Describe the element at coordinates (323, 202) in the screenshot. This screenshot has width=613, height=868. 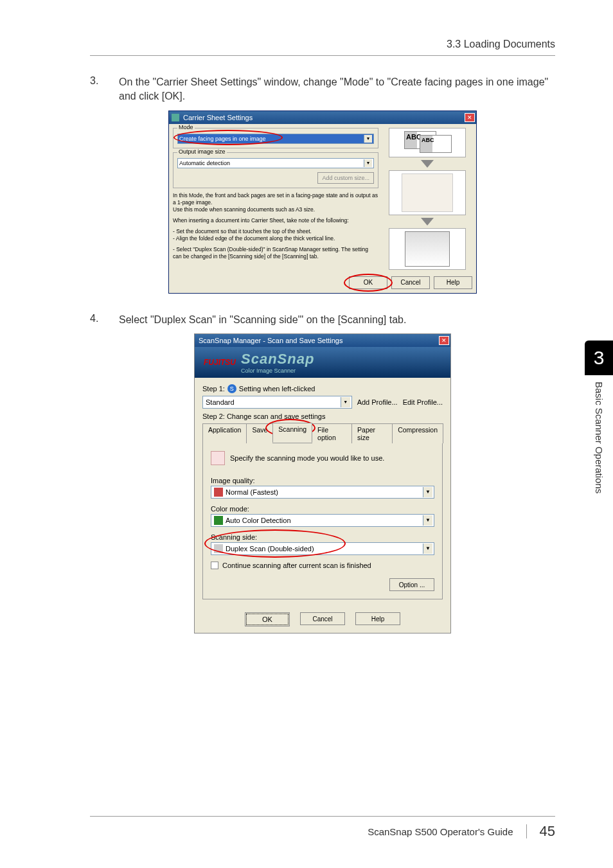
I see `carrier-sheet-settings-dialog: Carrier Sheet Settings ✕ Mode Create fac…` at that location.